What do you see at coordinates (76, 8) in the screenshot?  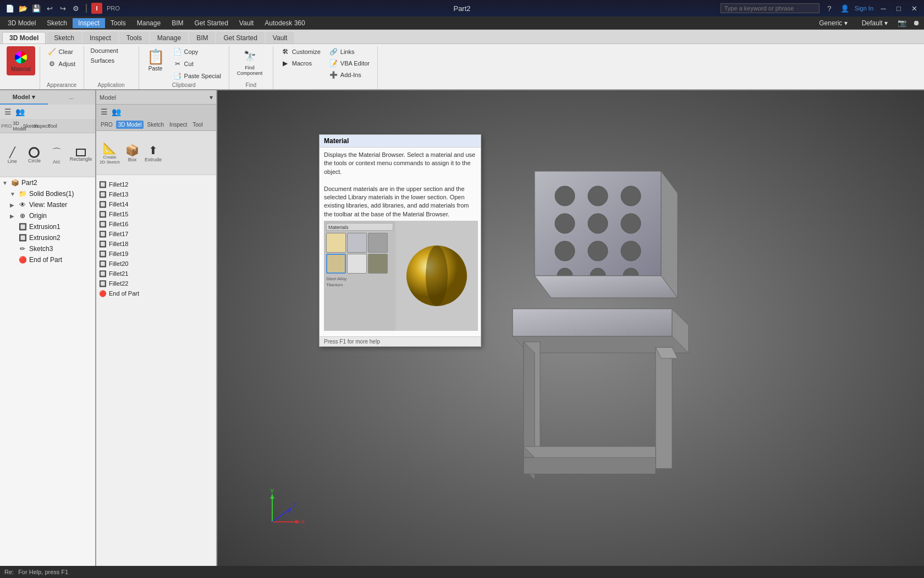 I see `qa-settings: ⚙` at bounding box center [76, 8].